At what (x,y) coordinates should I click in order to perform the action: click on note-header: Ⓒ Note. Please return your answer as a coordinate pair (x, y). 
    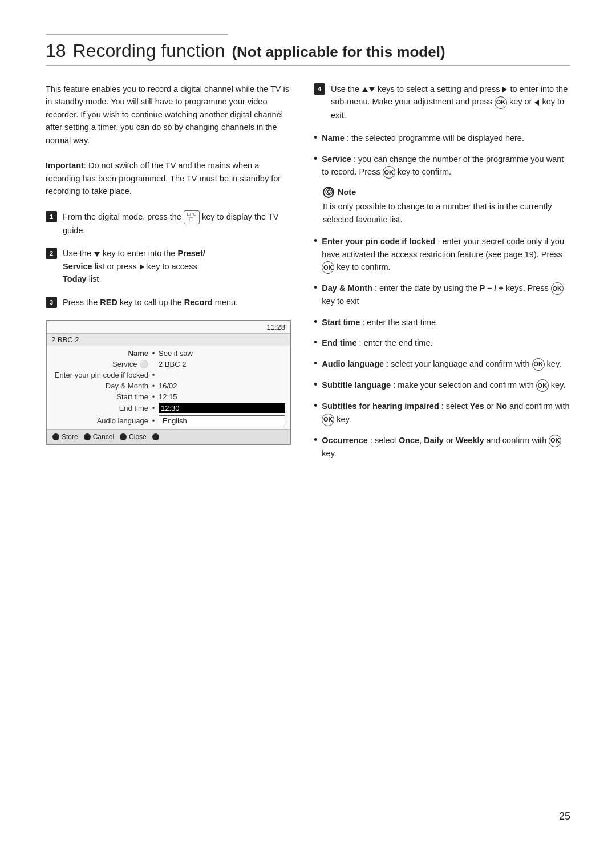
    Looking at the image, I should click on (447, 192).